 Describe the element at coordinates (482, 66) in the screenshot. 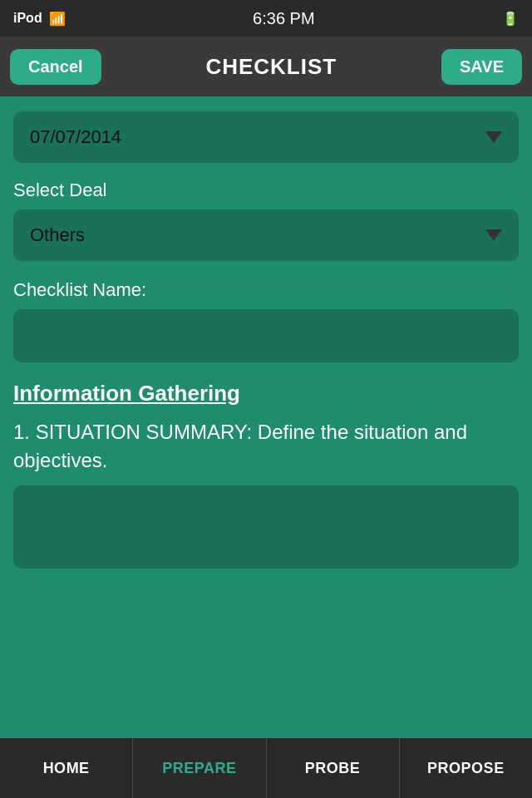

I see `save-button: SAVE` at that location.